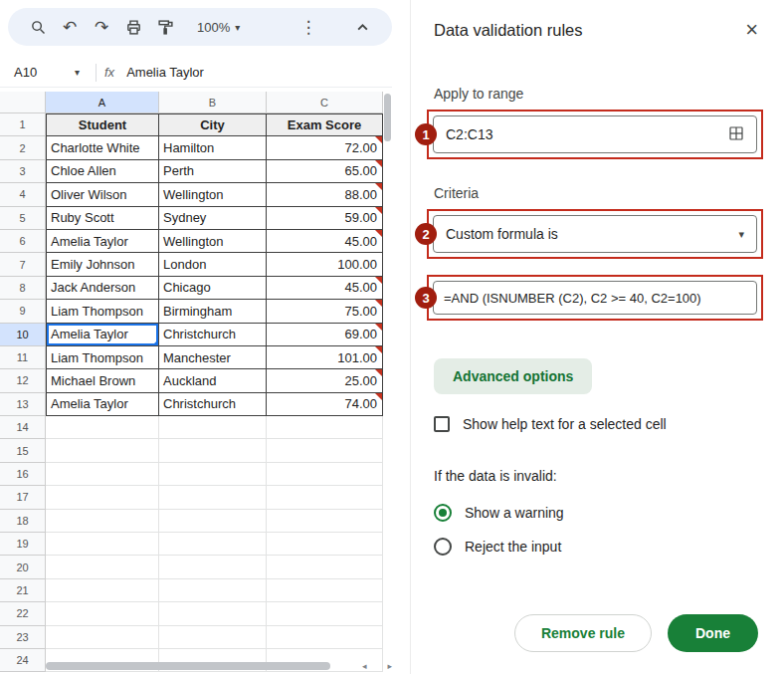  Describe the element at coordinates (165, 27) in the screenshot. I see `paint-format-icon` at that location.